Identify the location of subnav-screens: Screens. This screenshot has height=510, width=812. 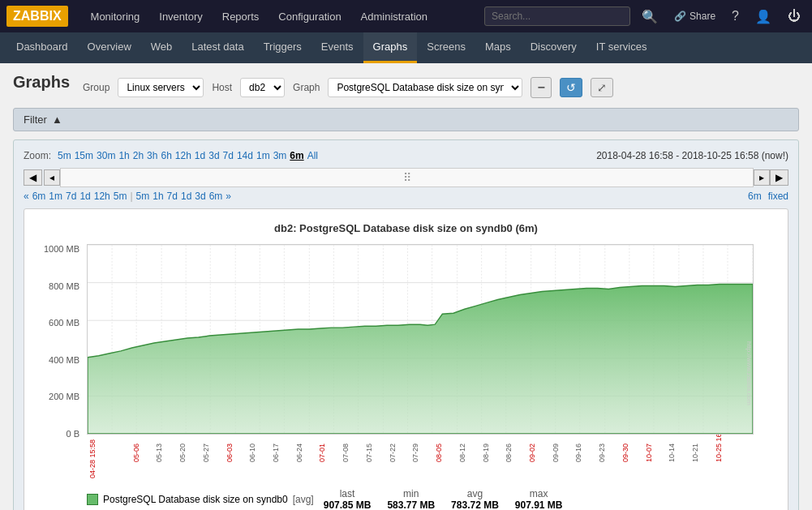
(446, 48).